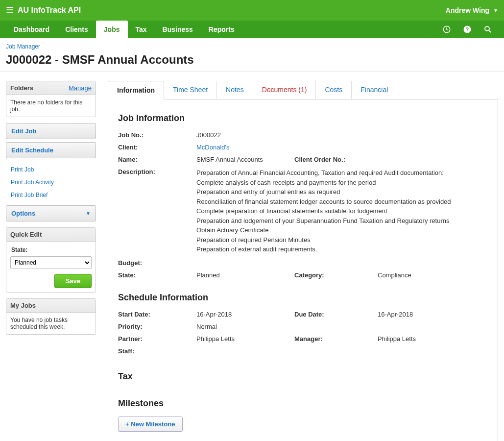 The height and width of the screenshot is (441, 504). Describe the element at coordinates (245, 315) in the screenshot. I see `start-date-value: 16-Apr-2018` at that location.